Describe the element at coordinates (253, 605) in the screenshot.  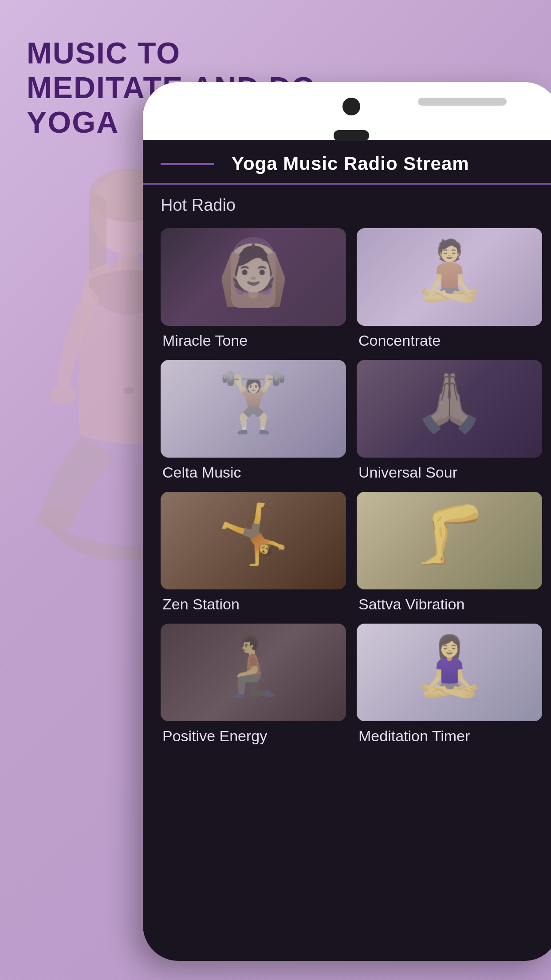
I see `radio-name-zen-station: Zen Station` at that location.